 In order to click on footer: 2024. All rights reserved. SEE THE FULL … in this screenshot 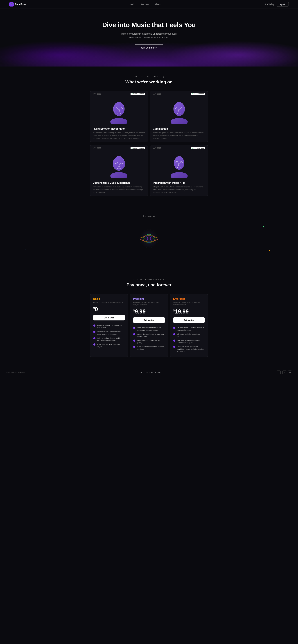, I will do `click(149, 372)`.